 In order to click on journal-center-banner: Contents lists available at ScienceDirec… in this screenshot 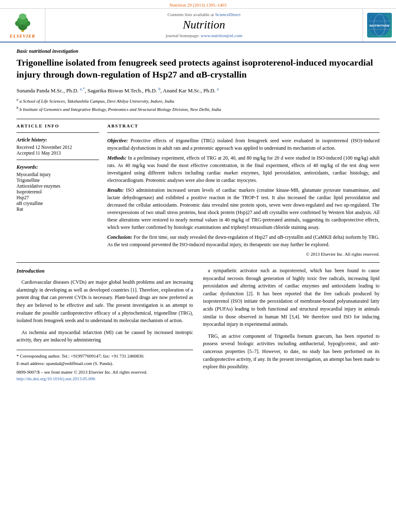, I will do `click(204, 25)`.